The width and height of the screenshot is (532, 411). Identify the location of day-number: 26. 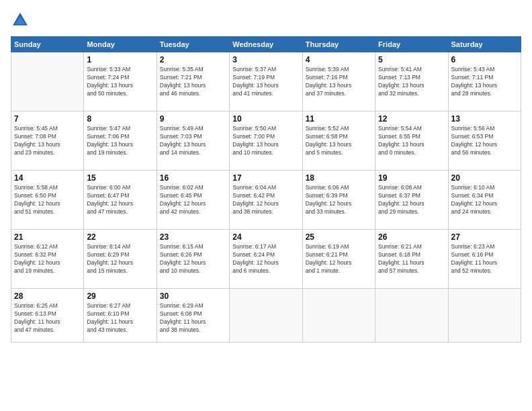
(411, 237).